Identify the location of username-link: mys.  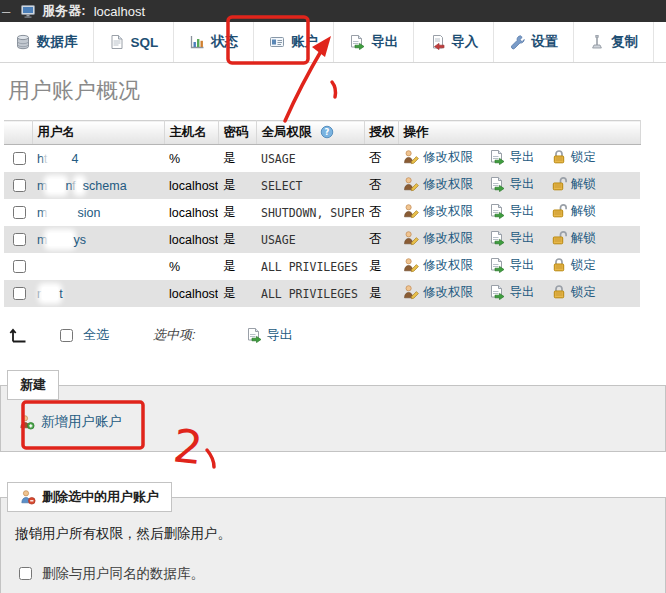
(62, 240).